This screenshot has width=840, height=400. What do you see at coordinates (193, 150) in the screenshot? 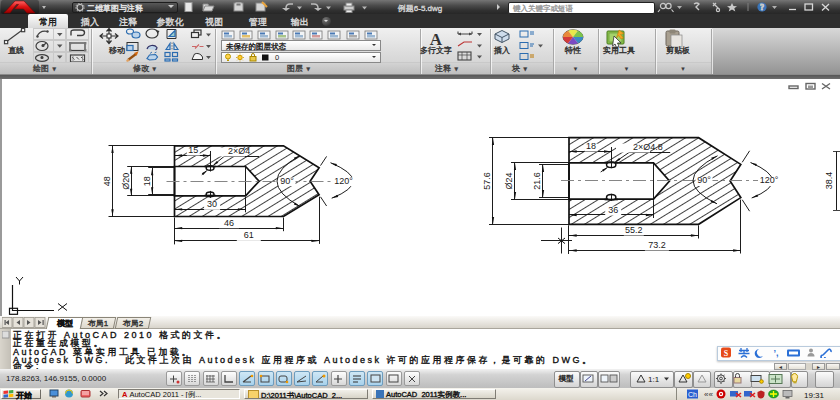
I see `svg-text: 15` at bounding box center [193, 150].